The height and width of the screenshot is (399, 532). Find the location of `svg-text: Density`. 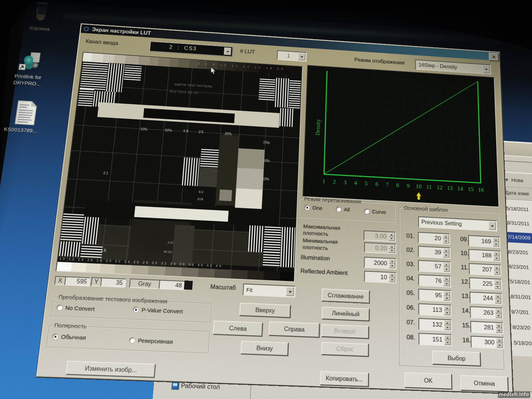

svg-text: Density is located at coordinates (318, 127).